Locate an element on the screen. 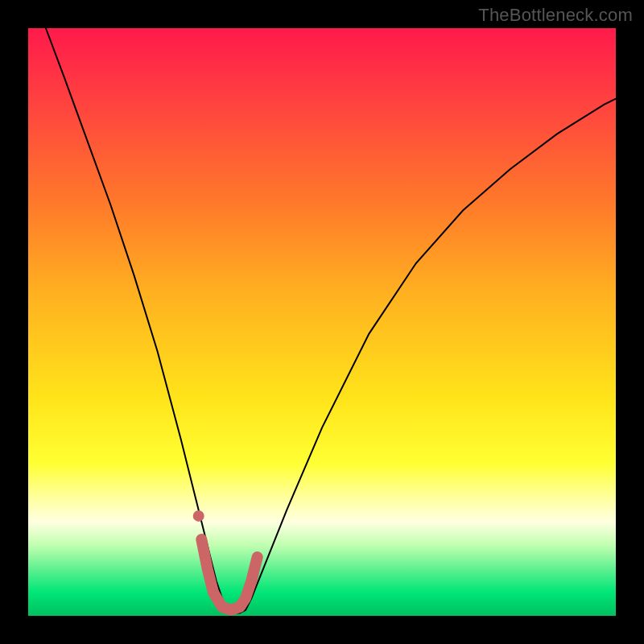 Image resolution: width=644 pixels, height=644 pixels. watermark-label: TheBottleneck.com is located at coordinates (555, 15).